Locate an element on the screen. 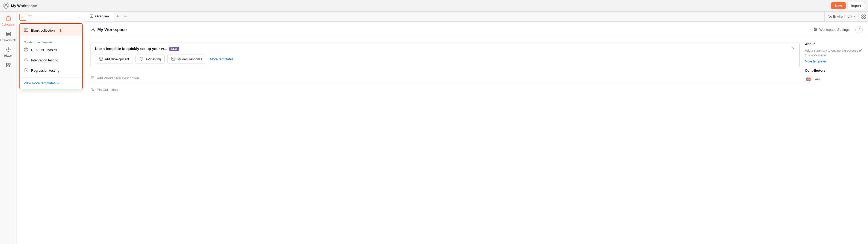 This screenshot has width=868, height=244. collection-number-badge: 1 is located at coordinates (61, 30).